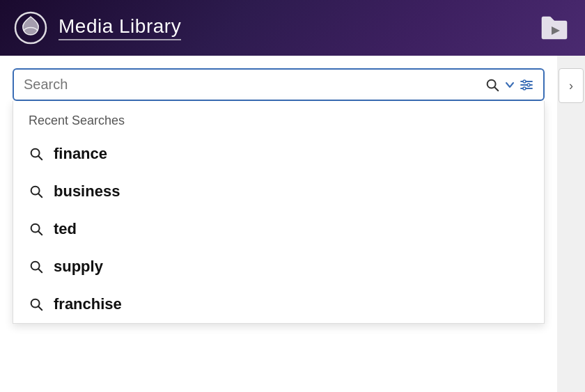 Image resolution: width=585 pixels, height=392 pixels. I want to click on header-left: Media Library, so click(98, 28).